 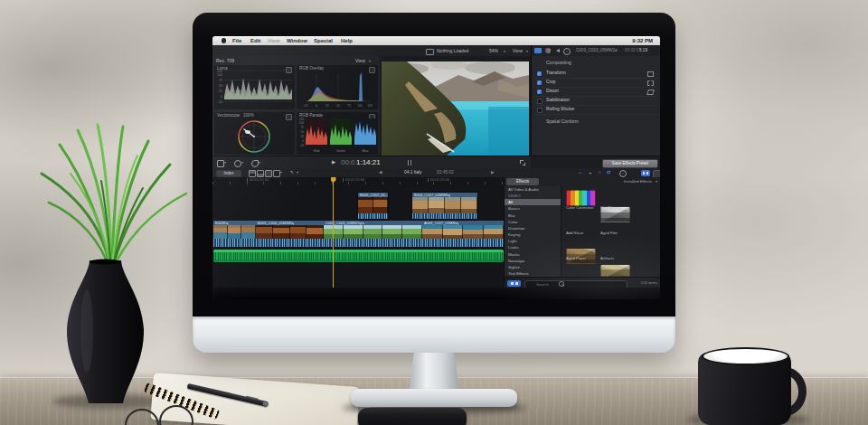 I want to click on luma-scale: -20, so click(x=221, y=102).